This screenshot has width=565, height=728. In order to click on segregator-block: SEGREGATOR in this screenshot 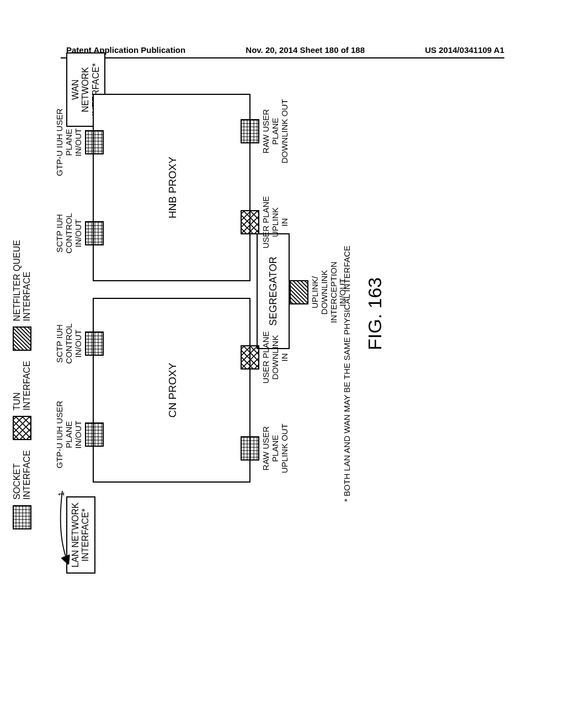, I will do `click(273, 291)`.